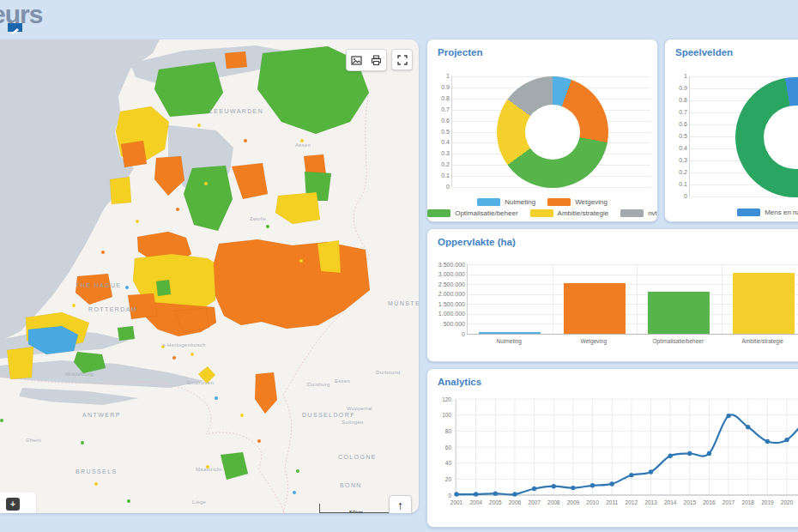  Describe the element at coordinates (449, 431) in the screenshot. I see `y-tick-label: 80` at that location.